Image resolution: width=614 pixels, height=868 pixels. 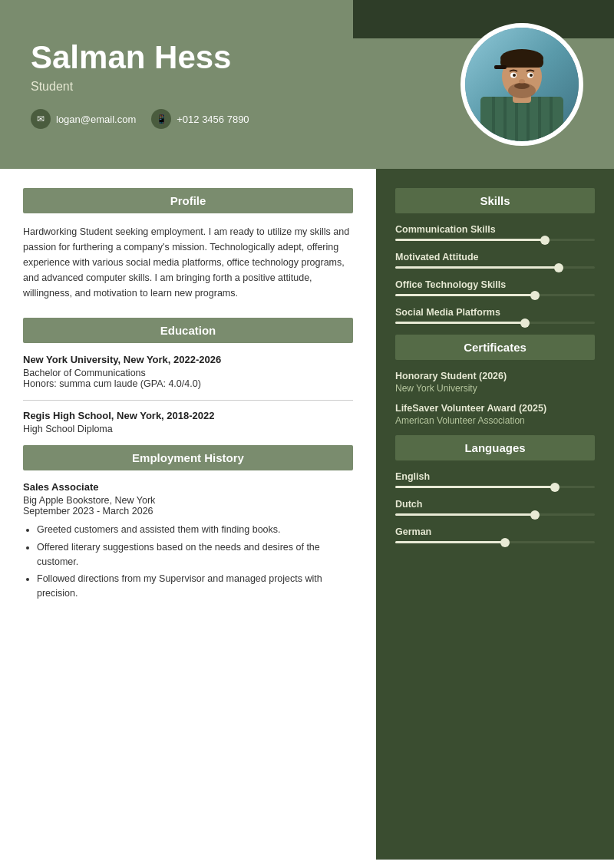 What do you see at coordinates (188, 371) in the screenshot?
I see `education-item-1: New York University, New York, 2022-2026…` at bounding box center [188, 371].